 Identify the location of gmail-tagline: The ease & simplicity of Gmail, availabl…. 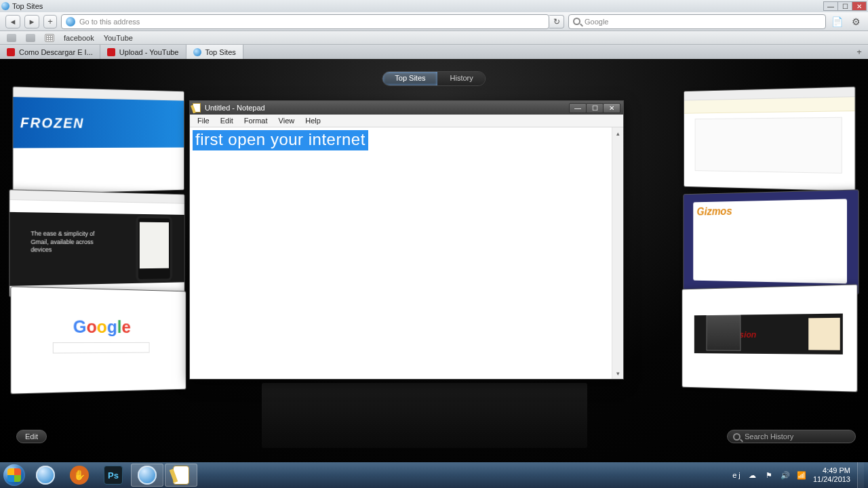
(71, 242).